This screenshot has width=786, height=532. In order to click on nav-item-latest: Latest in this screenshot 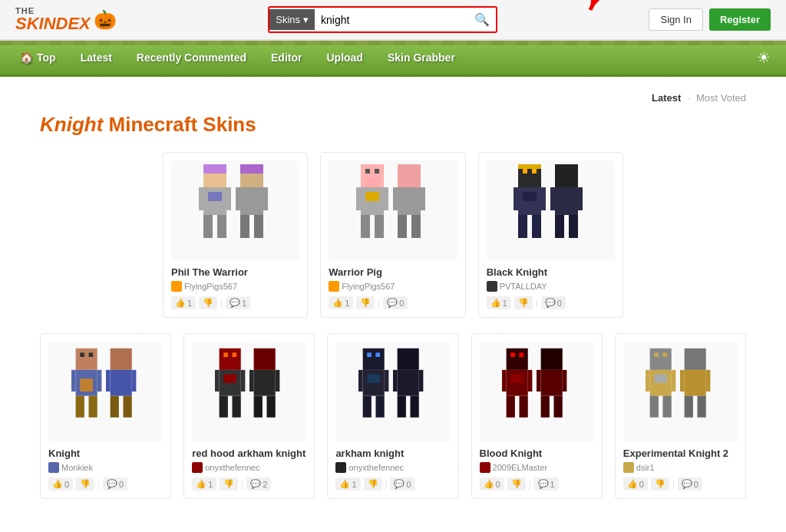, I will do `click(97, 58)`.